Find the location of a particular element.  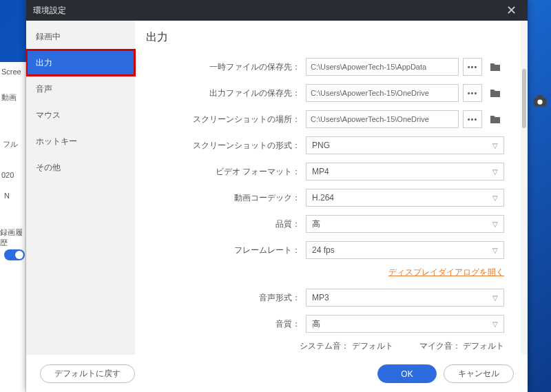

titlebar: 環境設定 ✕ is located at coordinates (277, 10).